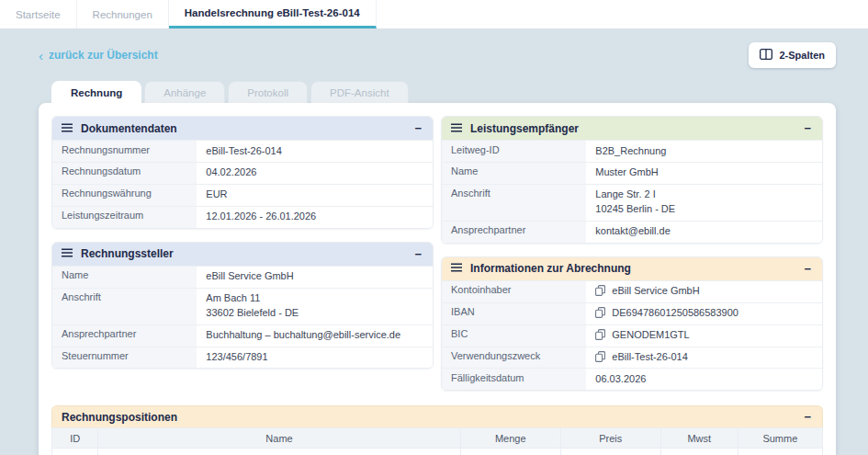  What do you see at coordinates (242, 306) in the screenshot?
I see `field-row: Anschrift Am Bach 1133602 Bielefeld - DE` at bounding box center [242, 306].